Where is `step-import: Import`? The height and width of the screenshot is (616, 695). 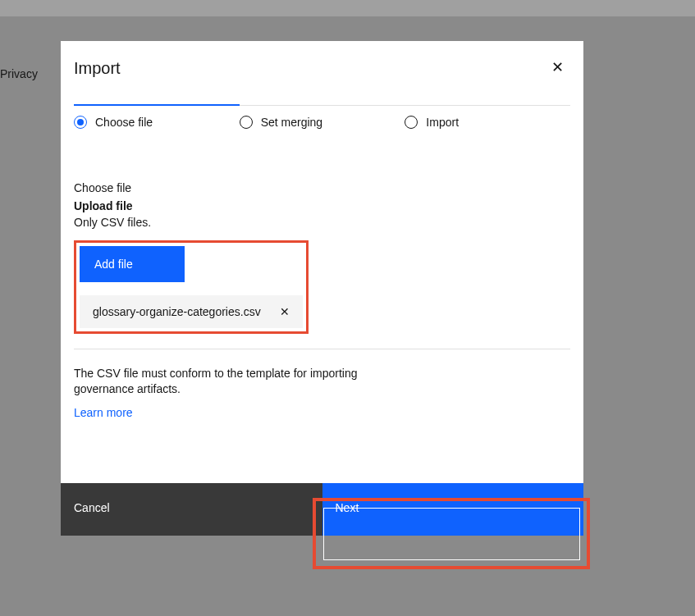 step-import: Import is located at coordinates (487, 117).